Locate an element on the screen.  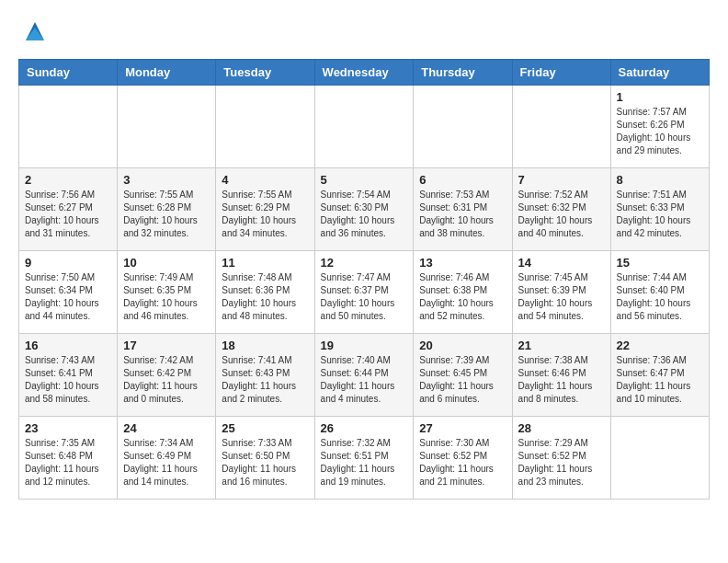
calendar-week-3: 9Sunrise: 7:50 AM Sunset: 6:34 PM Daylig… is located at coordinates (364, 293).